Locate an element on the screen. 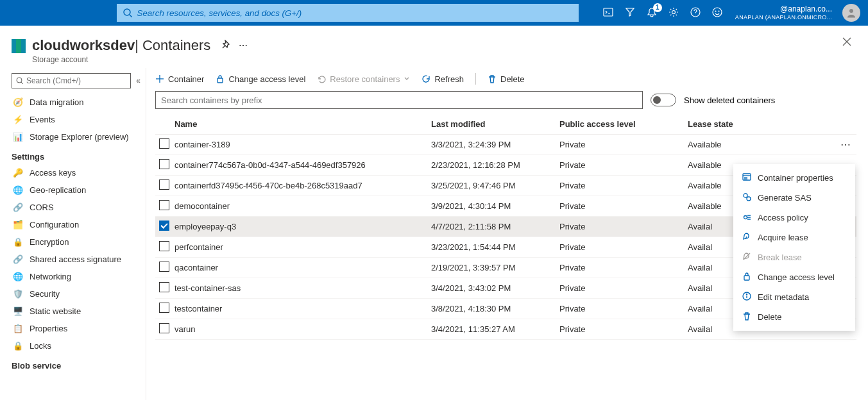 The height and width of the screenshot is (400, 868). notifications-icon: 1 is located at coordinates (652, 13).